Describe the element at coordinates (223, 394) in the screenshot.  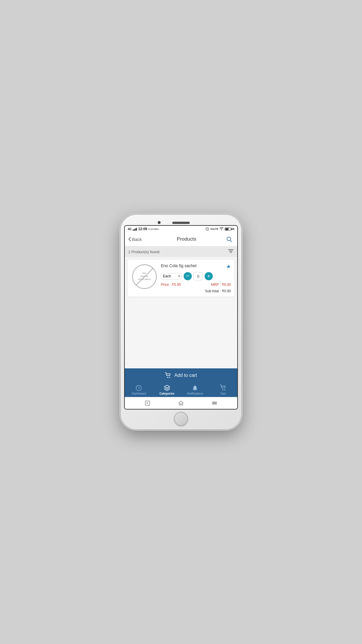
I see `nav-label-cart: Cart` at that location.